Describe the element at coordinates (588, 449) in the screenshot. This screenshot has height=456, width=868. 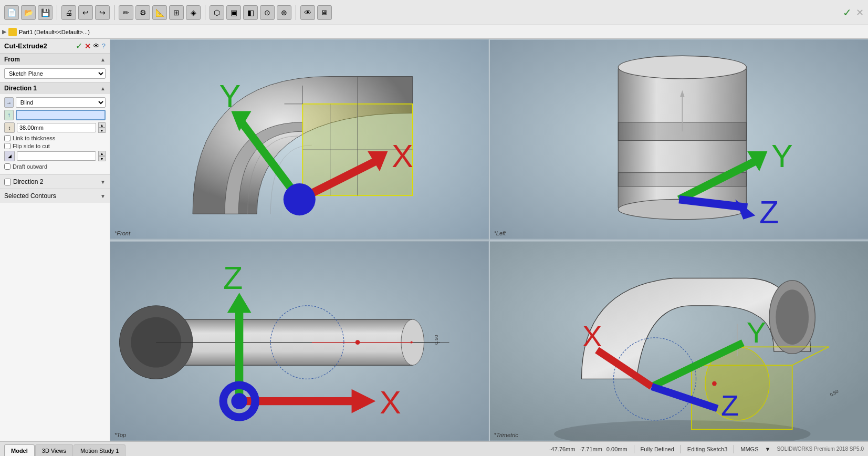
I see `status-coords: -47.76mm -7.71mm 0.00mm` at that location.